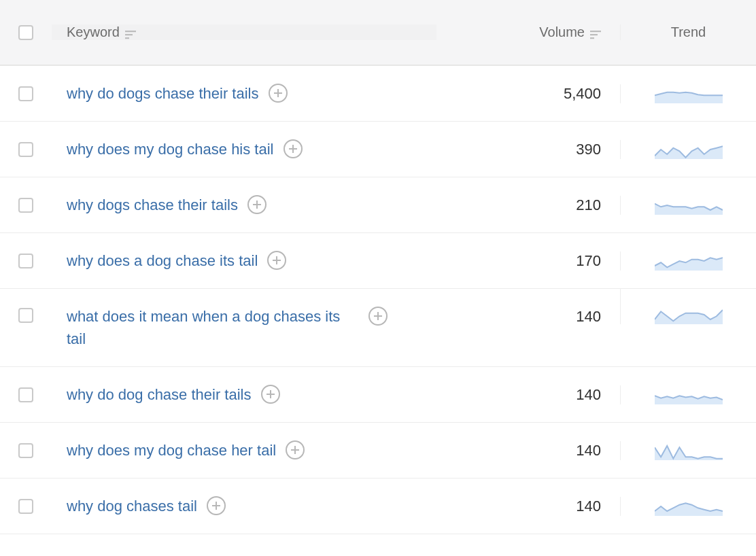 This screenshot has height=556, width=756. Describe the element at coordinates (378, 33) in the screenshot. I see `table-header: Keyword Volume` at that location.